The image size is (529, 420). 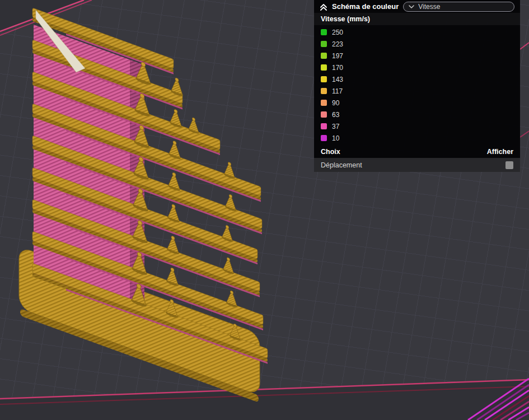 What do you see at coordinates (417, 85) in the screenshot?
I see `legend-list: 250 223 197 170 143 117 90 63` at bounding box center [417, 85].